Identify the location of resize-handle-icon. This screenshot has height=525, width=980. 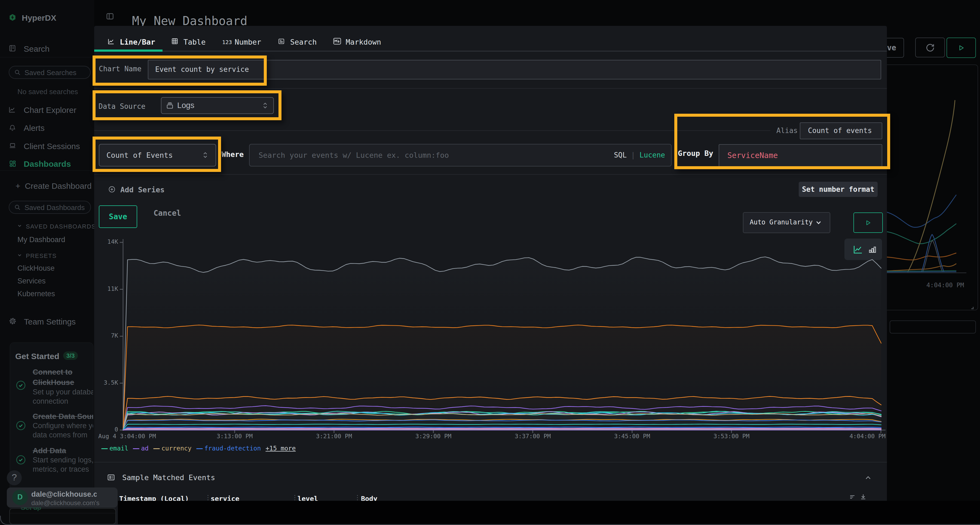
(972, 307).